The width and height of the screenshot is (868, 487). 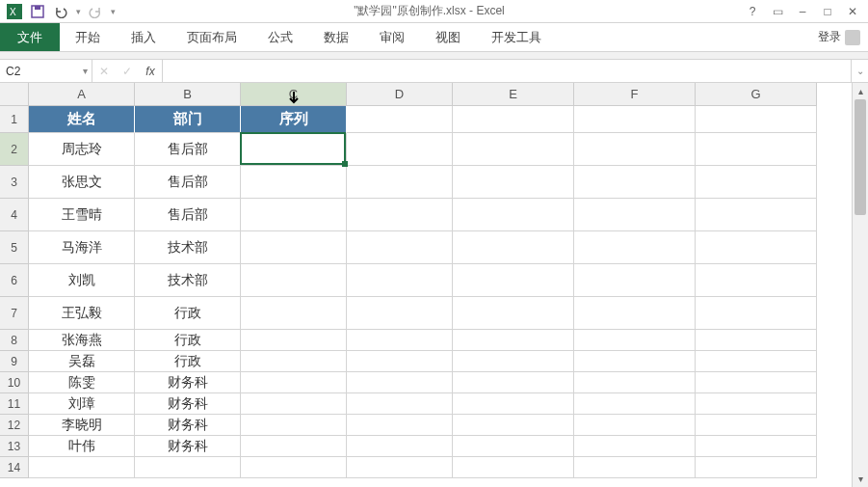 What do you see at coordinates (752, 12) in the screenshot?
I see `help-icon: ?` at bounding box center [752, 12].